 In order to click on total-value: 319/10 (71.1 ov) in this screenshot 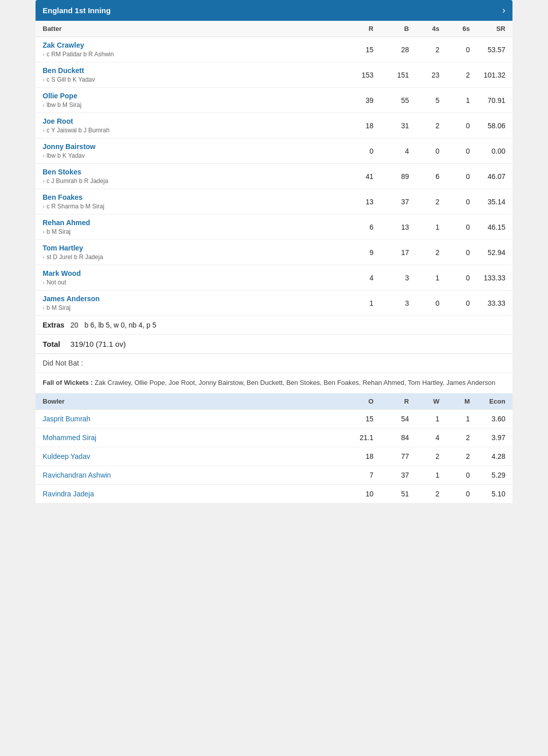, I will do `click(98, 344)`.